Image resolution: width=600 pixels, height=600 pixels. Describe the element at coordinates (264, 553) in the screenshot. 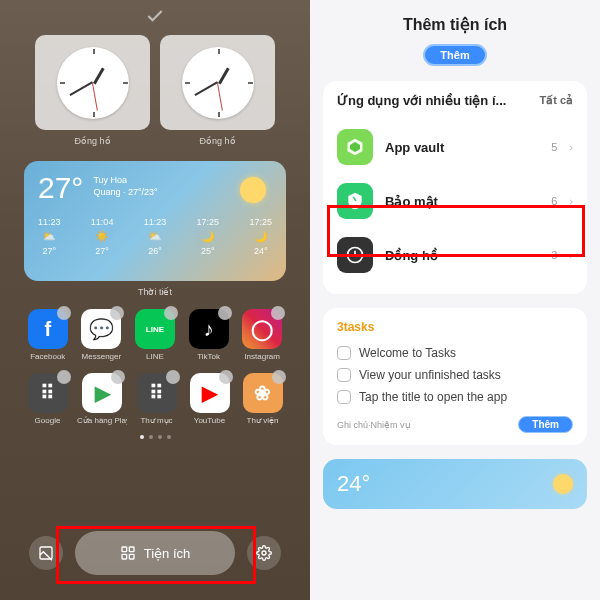

I see `gear-icon` at that location.